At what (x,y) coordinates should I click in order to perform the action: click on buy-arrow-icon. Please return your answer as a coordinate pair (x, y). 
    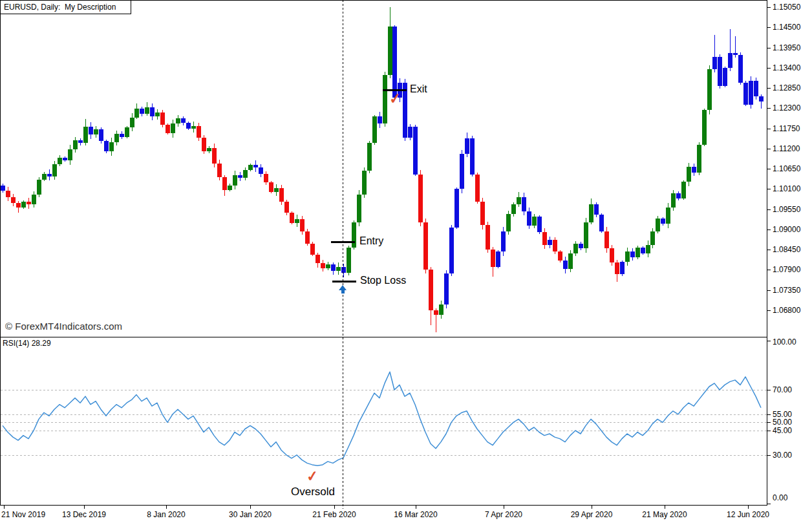
    Looking at the image, I should click on (343, 288).